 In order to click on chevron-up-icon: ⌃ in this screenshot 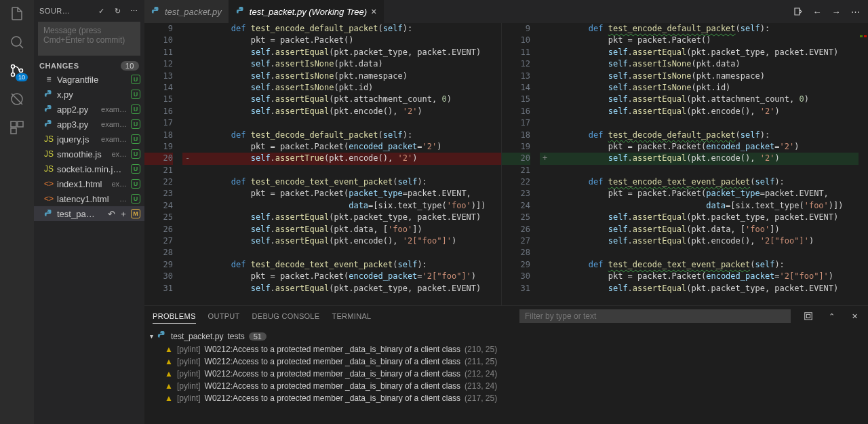, I will do `click(831, 316)`.